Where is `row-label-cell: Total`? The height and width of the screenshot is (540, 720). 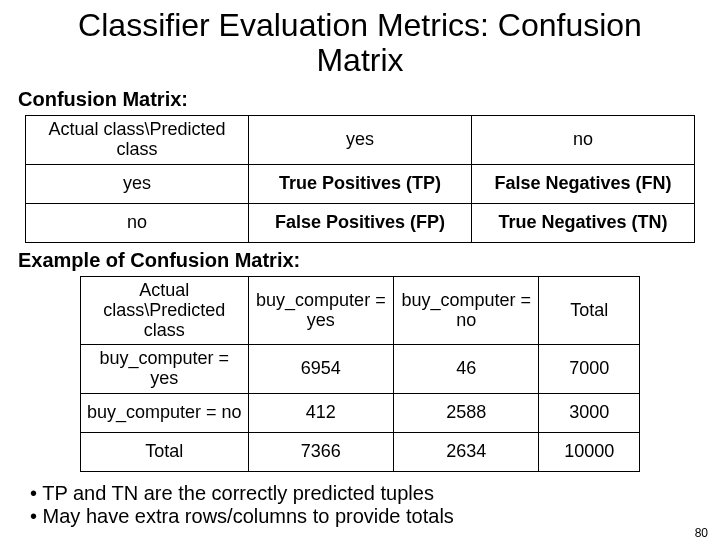
row-label-cell: Total is located at coordinates (165, 452).